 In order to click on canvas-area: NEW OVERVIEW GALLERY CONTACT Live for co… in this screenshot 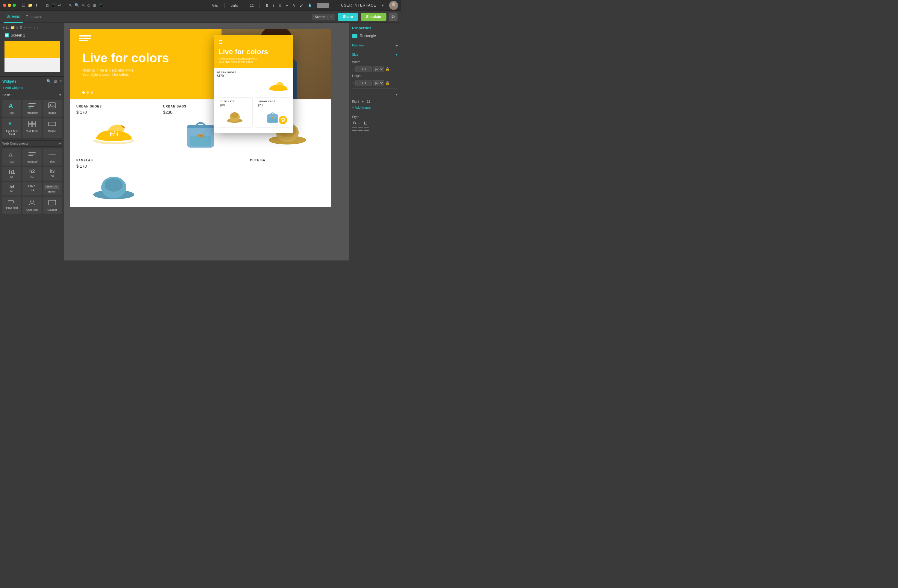, I will do `click(207, 142)`.